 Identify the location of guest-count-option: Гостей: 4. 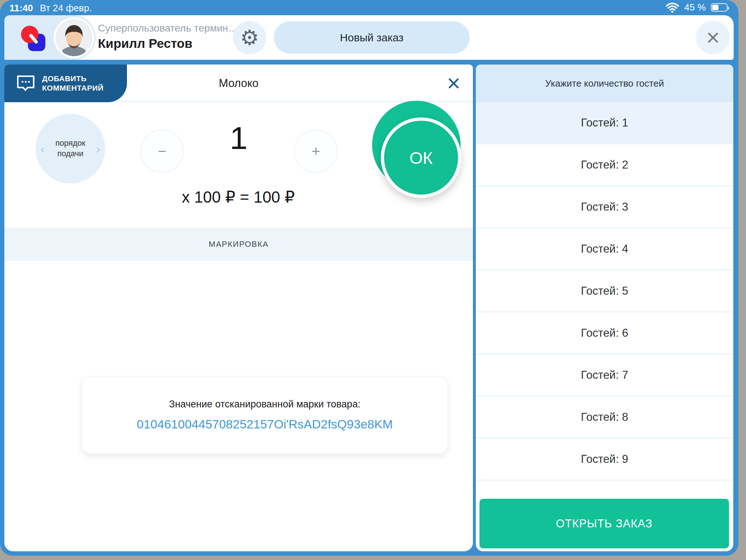
(605, 249).